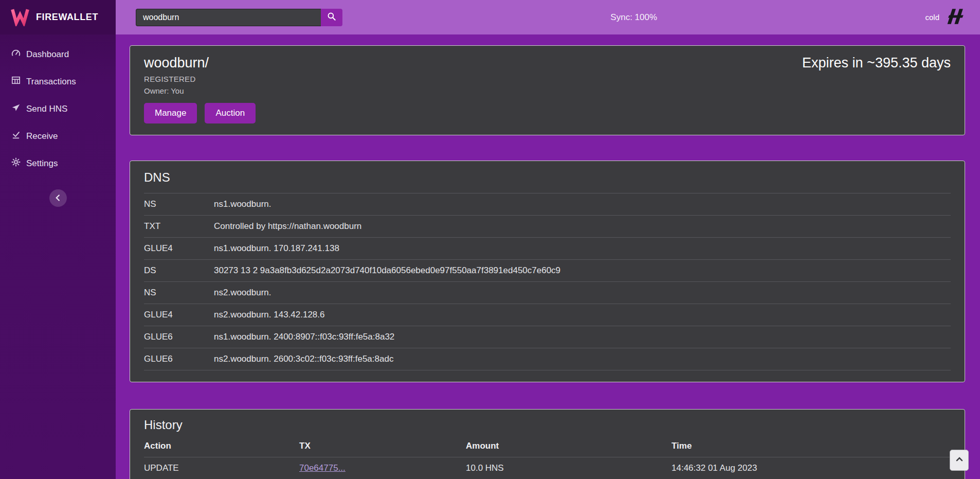  I want to click on dns-record-value: ns1.woodburn. 170.187.241.138, so click(582, 249).